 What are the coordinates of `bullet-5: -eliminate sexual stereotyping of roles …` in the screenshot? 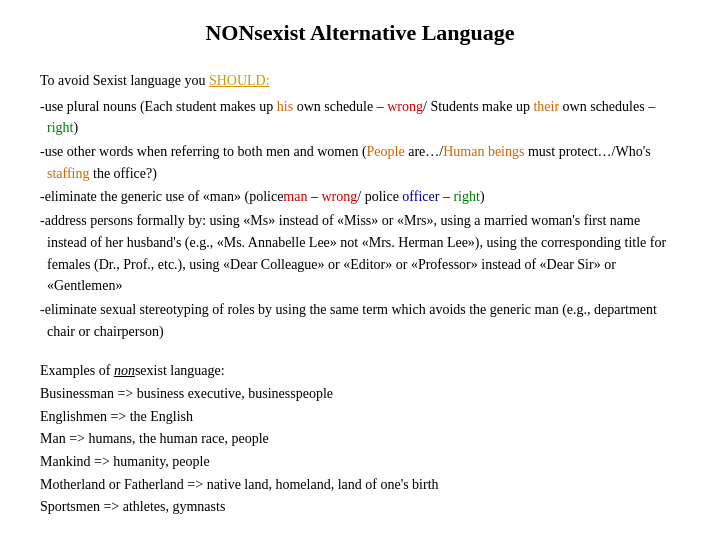 It's located at (360, 320).